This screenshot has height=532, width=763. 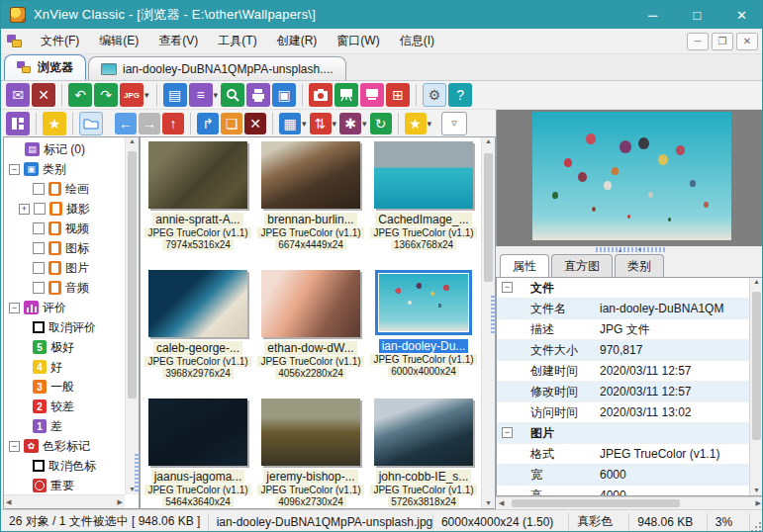 What do you see at coordinates (198, 332) in the screenshot?
I see `thumbnail-item: caleb-george-... JPEG TrueColor (v1.1) 3…` at bounding box center [198, 332].